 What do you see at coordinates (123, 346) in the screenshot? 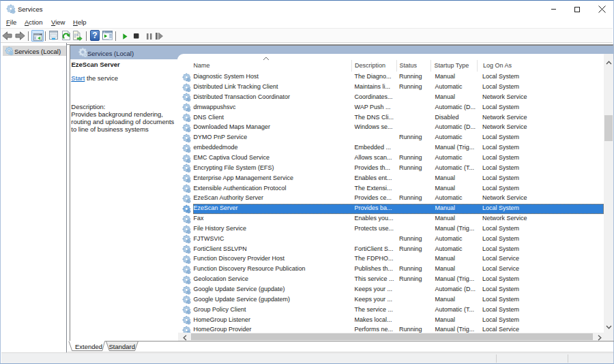
I see `svg-text: Standard` at bounding box center [123, 346].